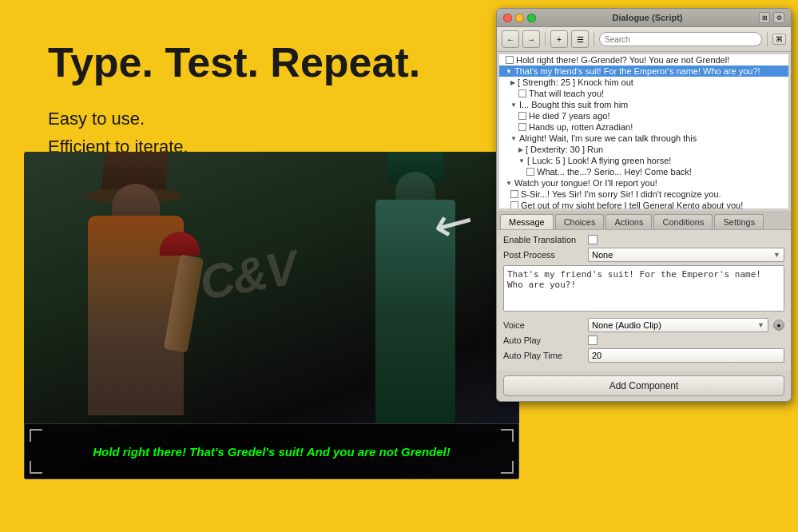 The height and width of the screenshot is (532, 798). What do you see at coordinates (136, 296) in the screenshot?
I see `knight-figure` at bounding box center [136, 296].